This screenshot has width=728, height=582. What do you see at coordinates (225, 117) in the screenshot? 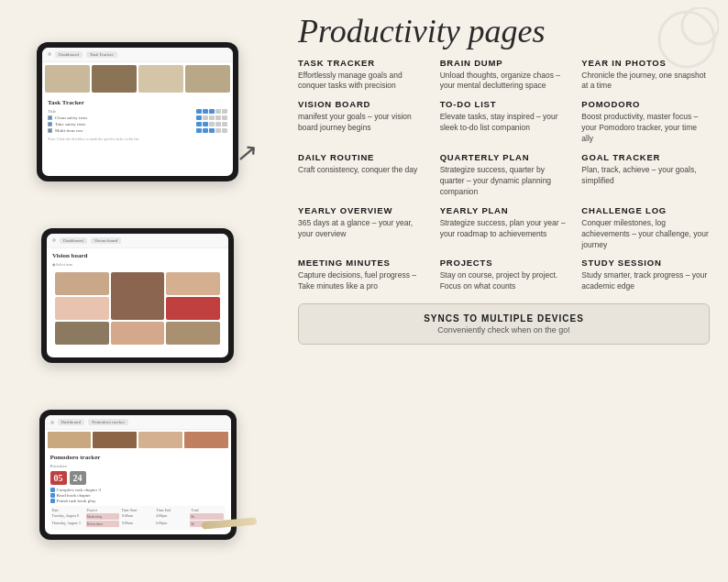
I see `dot-e` at bounding box center [225, 117].